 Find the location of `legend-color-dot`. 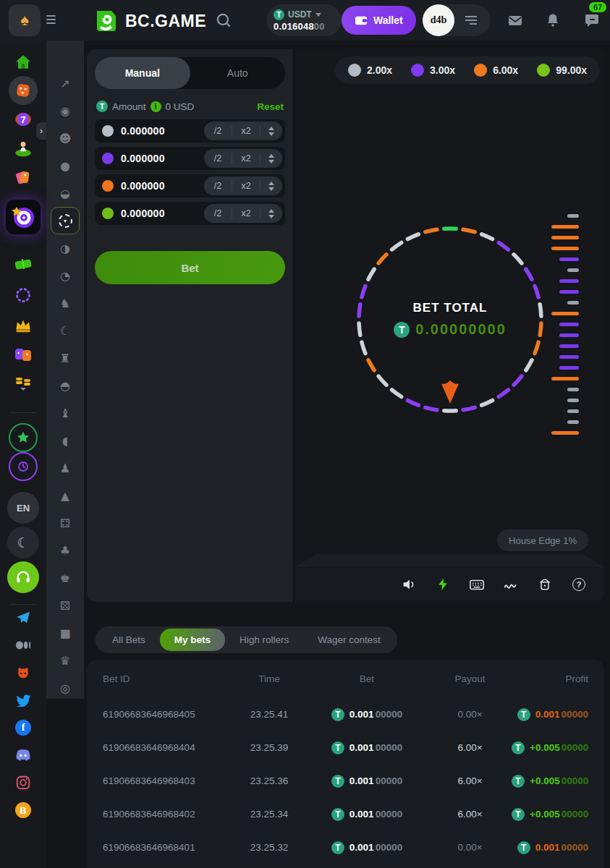

legend-color-dot is located at coordinates (543, 70).